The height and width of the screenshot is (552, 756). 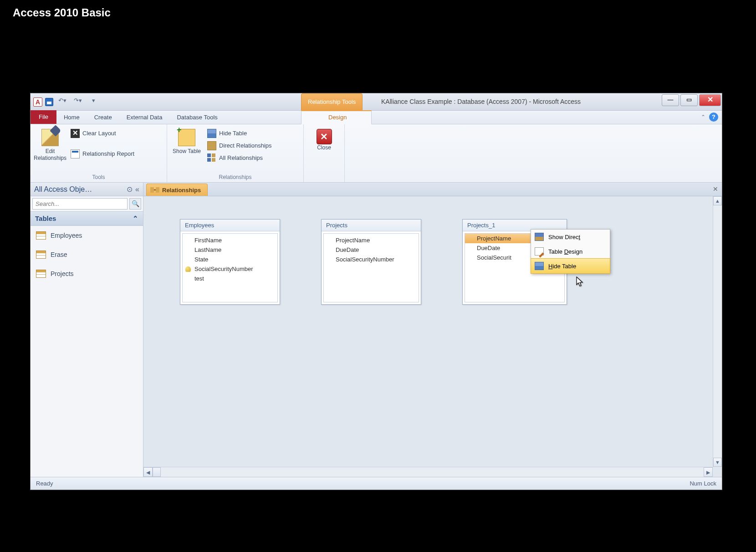 What do you see at coordinates (230, 269) in the screenshot?
I see `field-item-key: SocialSecurityNumber` at bounding box center [230, 269].